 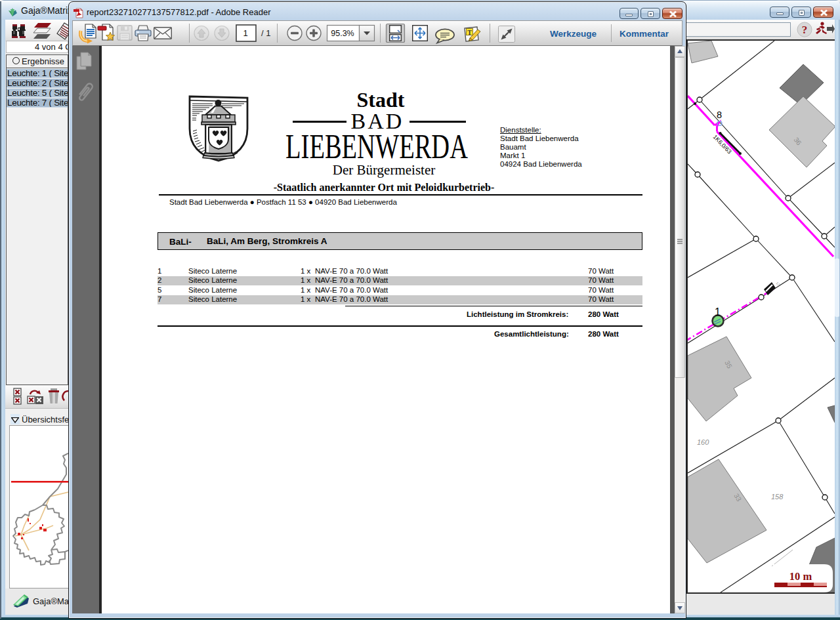 What do you see at coordinates (704, 442) in the screenshot?
I see `svg-text: 160` at bounding box center [704, 442].